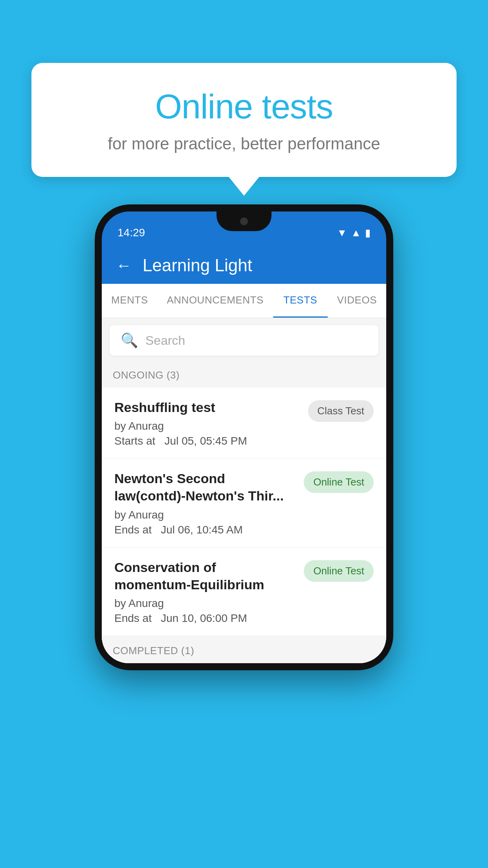 This screenshot has height=868, width=488. I want to click on test-author-reshuffling: by Anurag, so click(207, 426).